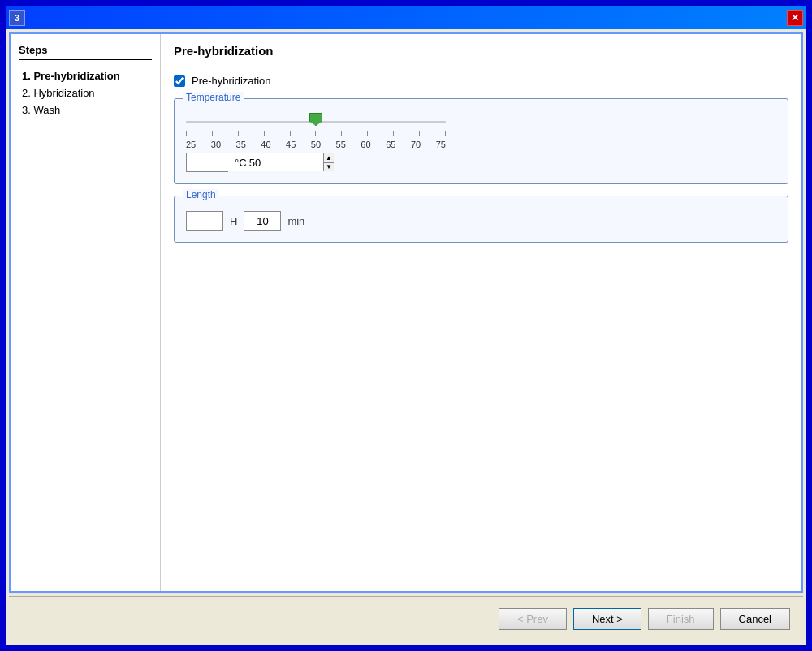  What do you see at coordinates (231, 81) in the screenshot?
I see `checkbox-label: Pre-hybridization` at bounding box center [231, 81].